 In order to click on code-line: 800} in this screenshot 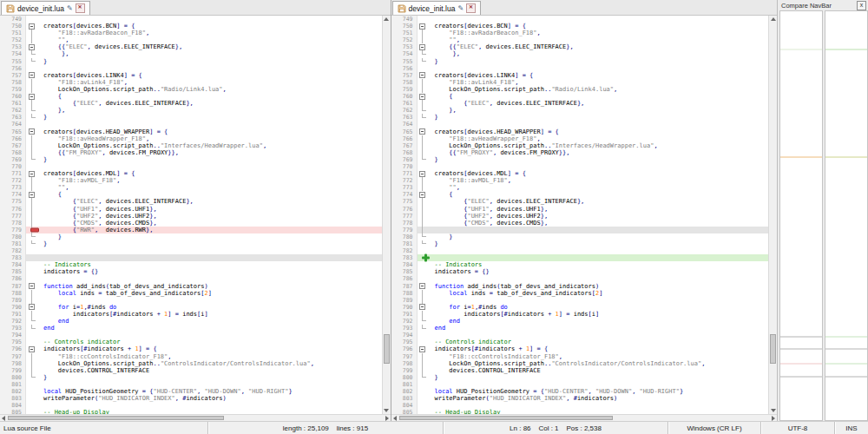, I will do `click(580, 378)`.